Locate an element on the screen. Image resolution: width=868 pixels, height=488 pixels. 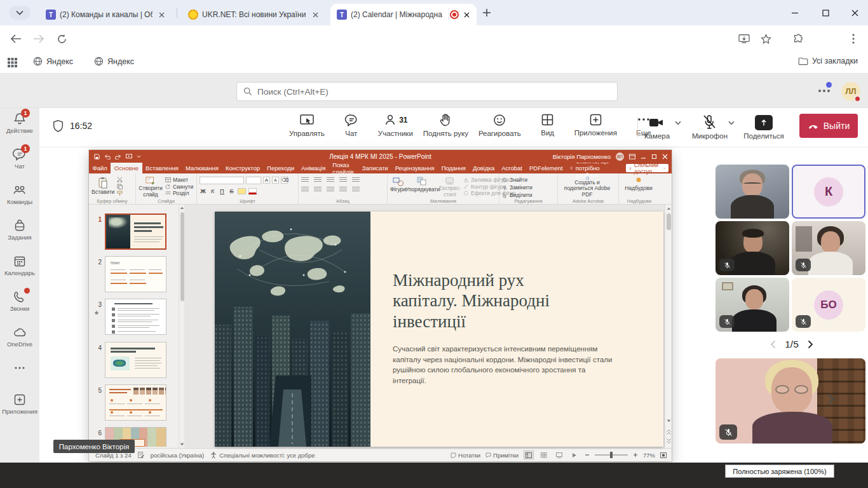
pager-previous-icon is located at coordinates (773, 344).